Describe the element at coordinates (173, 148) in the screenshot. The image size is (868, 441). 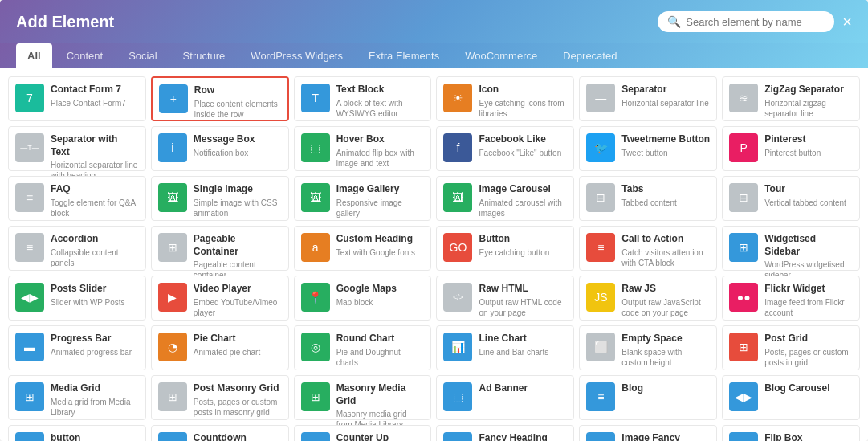
I see `element-icon-message-box: i` at that location.